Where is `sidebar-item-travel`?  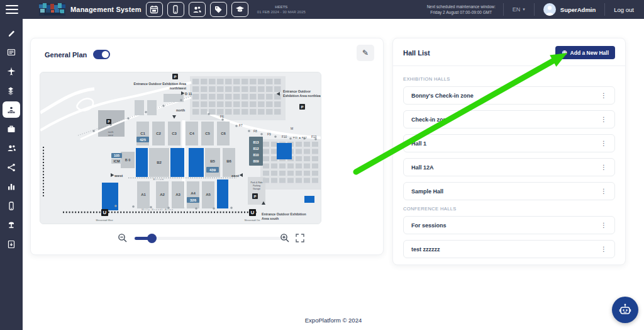
sidebar-item-travel is located at coordinates (11, 71).